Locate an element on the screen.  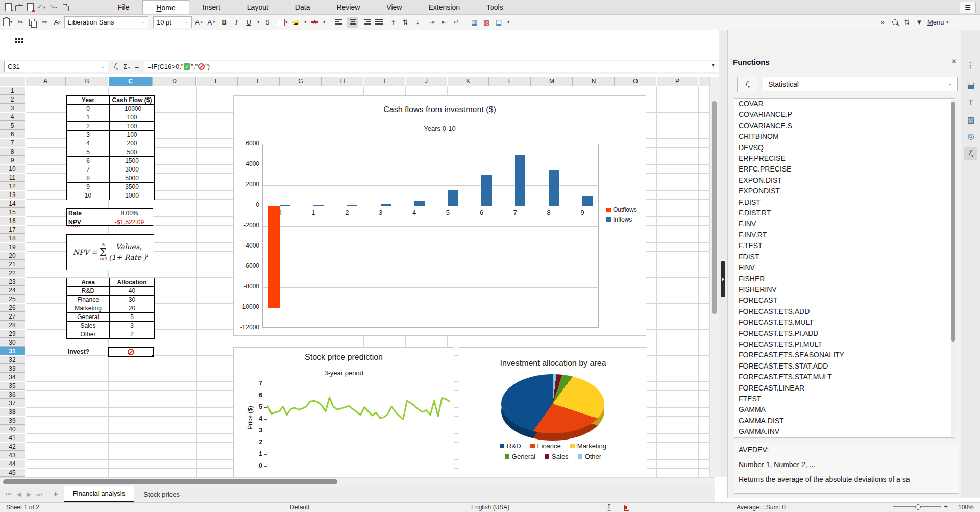
unmerge-cells-button: ▤ is located at coordinates (499, 22).